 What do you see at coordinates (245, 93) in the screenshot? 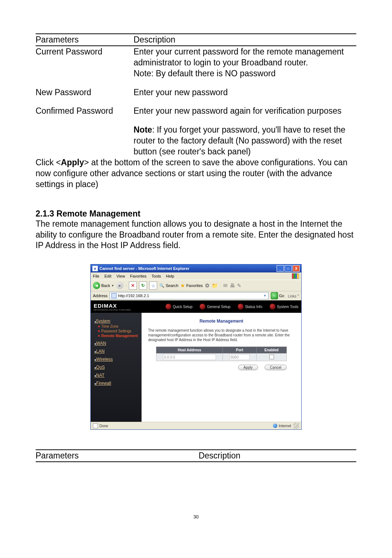
I see `row-desc-1: Enter your new password` at bounding box center [245, 93].